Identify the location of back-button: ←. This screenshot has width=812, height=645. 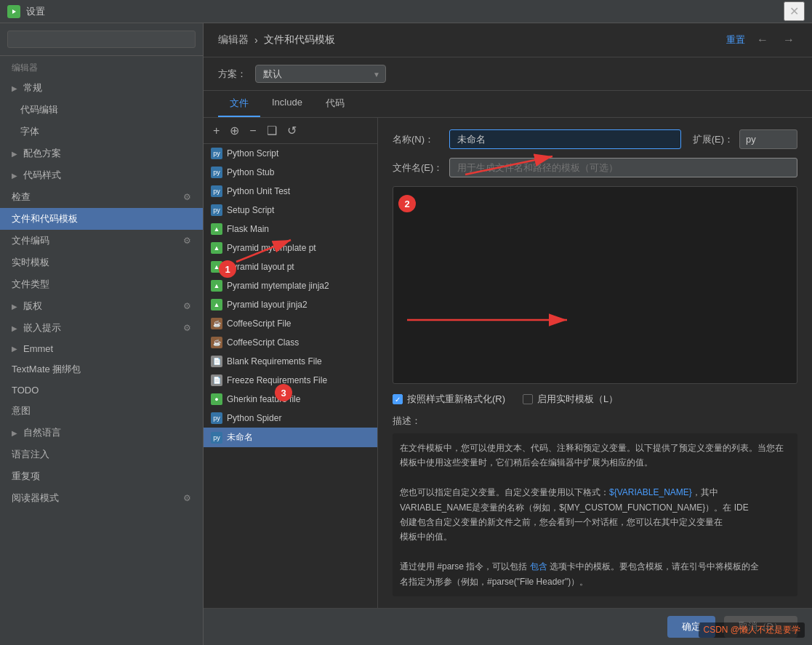
(763, 40).